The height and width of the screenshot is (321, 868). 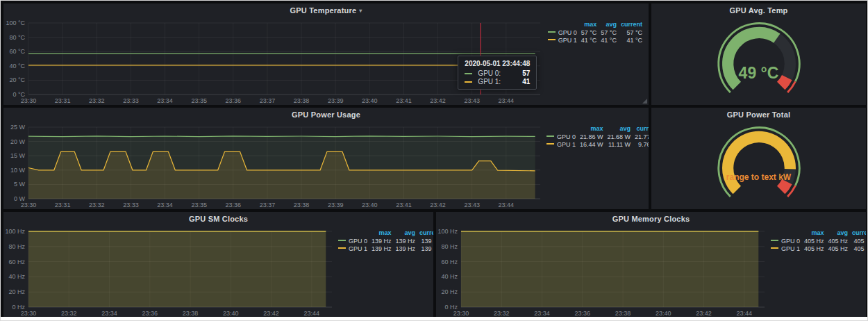 What do you see at coordinates (595, 40) in the screenshot?
I see `legend-row: GPU 141 °C41 °C41 °C` at bounding box center [595, 40].